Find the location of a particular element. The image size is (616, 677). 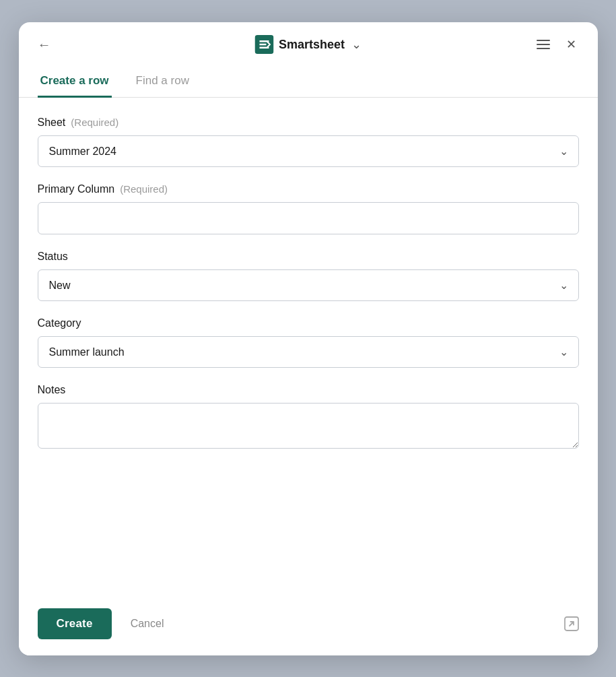

sheet-required: (Required) is located at coordinates (94, 123).